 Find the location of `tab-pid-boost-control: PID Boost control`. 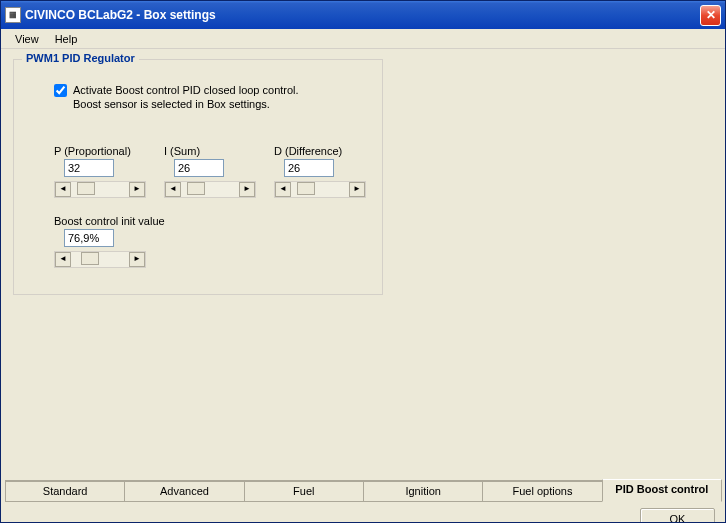

tab-pid-boost-control: PID Boost control is located at coordinates (662, 490).